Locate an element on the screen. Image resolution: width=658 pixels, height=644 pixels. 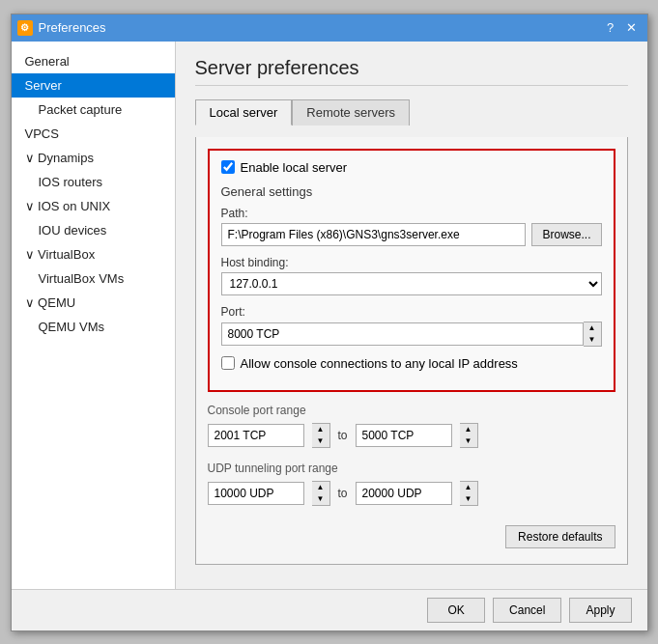
console-from-spinbox: ▲ ▼ is located at coordinates (321, 435).